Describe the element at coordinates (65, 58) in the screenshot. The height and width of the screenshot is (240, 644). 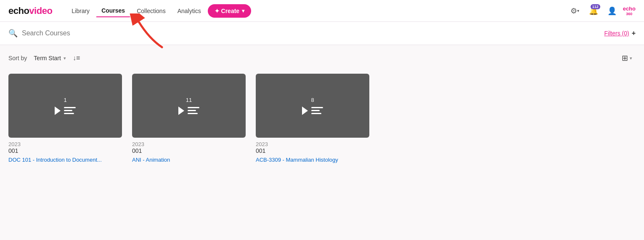
I see `sort-chevron: ▾` at that location.